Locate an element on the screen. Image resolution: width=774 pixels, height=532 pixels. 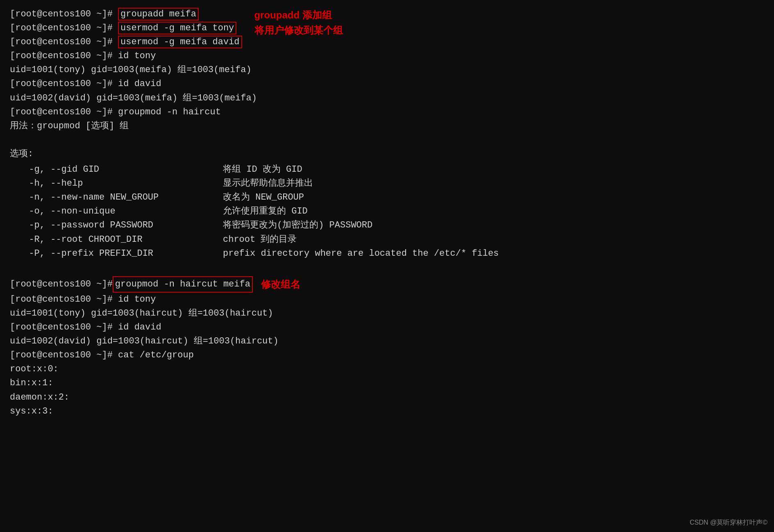
line-david-haircut: uid=1002(david) gid=1003(haircut) 组=1003… is located at coordinates (387, 341).